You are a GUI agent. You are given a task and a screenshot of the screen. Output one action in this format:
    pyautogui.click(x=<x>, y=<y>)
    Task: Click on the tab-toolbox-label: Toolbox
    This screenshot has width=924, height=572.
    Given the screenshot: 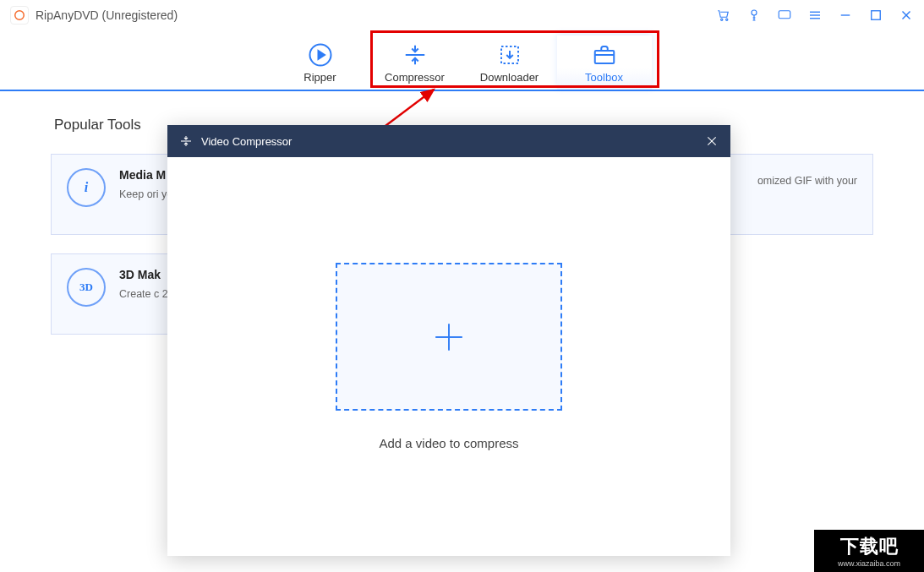 What is the action you would take?
    pyautogui.click(x=604, y=78)
    